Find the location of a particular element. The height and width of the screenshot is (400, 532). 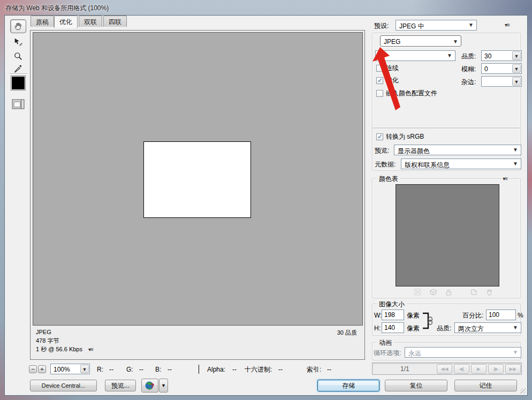

tab-label: 优化 is located at coordinates (66, 22).